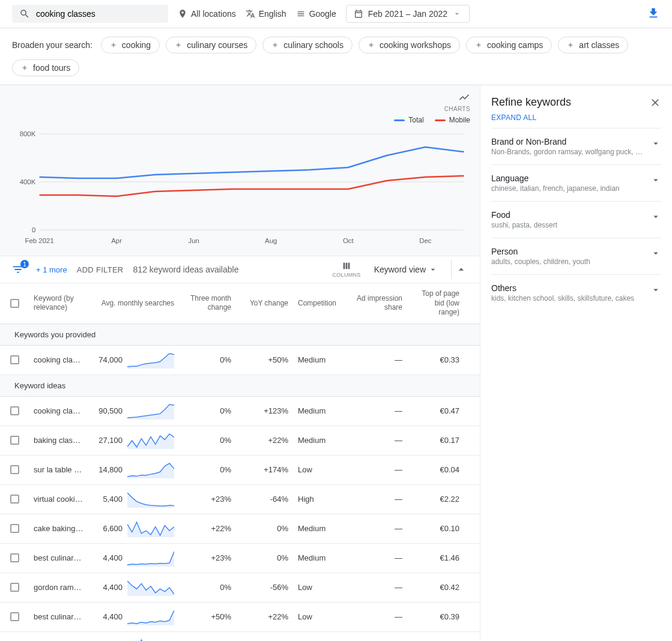 The height and width of the screenshot is (641, 672). I want to click on section-provided: Keywords you provided, so click(240, 335).